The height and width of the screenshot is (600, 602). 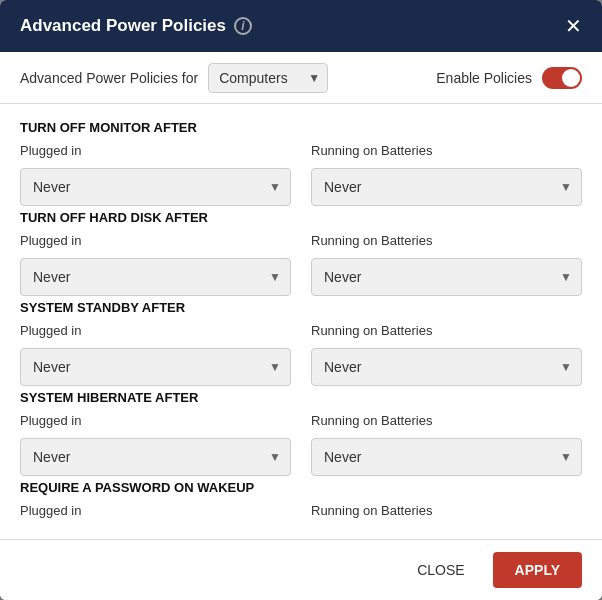 What do you see at coordinates (268, 78) in the screenshot?
I see `computers-dropdown: Computers Servers Laptops` at bounding box center [268, 78].